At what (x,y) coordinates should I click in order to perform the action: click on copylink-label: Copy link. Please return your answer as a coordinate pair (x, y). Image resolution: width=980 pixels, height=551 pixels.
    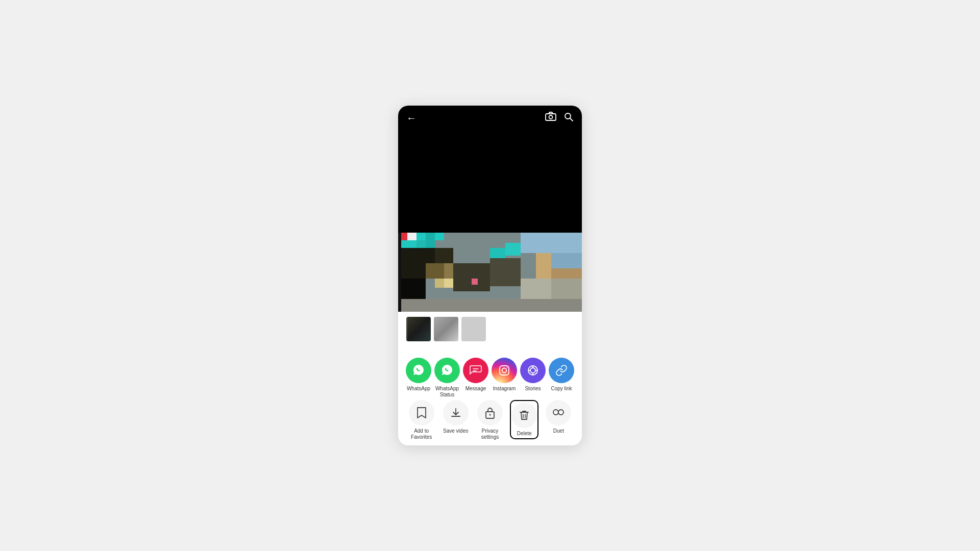
    Looking at the image, I should click on (561, 389).